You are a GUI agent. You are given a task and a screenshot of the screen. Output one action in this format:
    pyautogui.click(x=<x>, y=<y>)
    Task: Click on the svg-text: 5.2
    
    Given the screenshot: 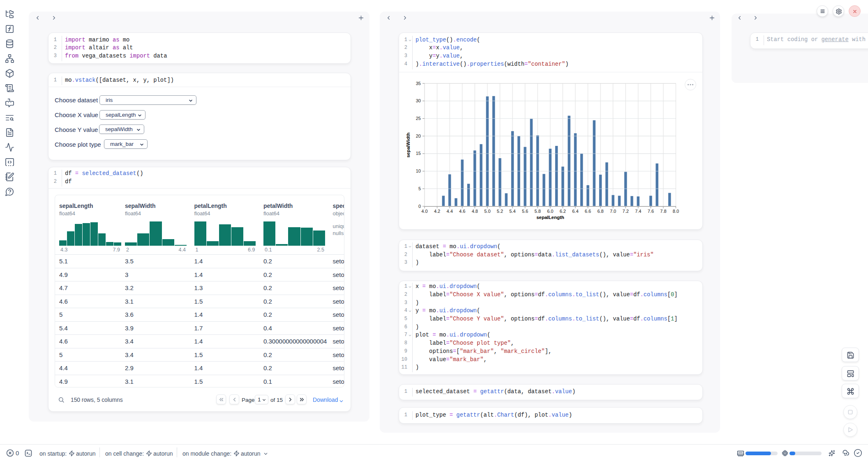 What is the action you would take?
    pyautogui.click(x=500, y=211)
    